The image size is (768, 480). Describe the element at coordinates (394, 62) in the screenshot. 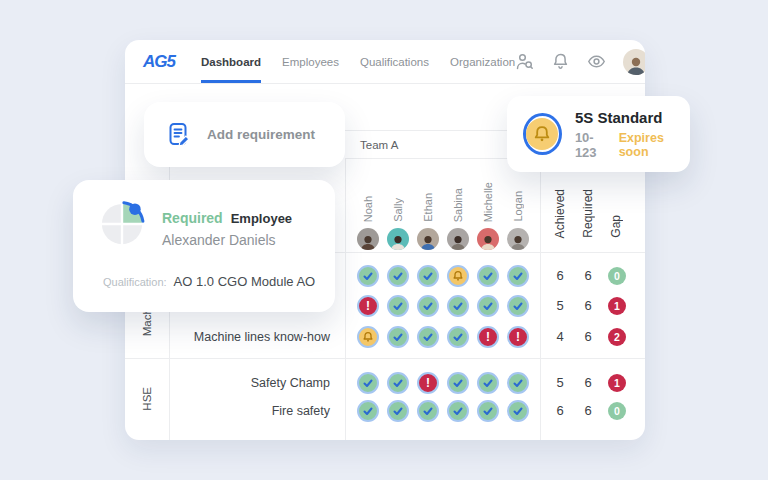

I see `nav-tab-qualifications: Qualifications` at that location.